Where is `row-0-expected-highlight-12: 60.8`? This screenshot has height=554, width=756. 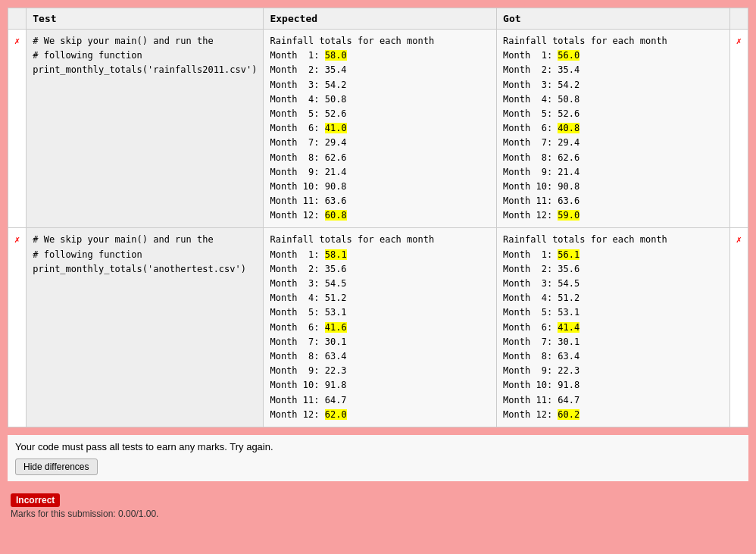
row-0-expected-highlight-12: 60.8 is located at coordinates (336, 215).